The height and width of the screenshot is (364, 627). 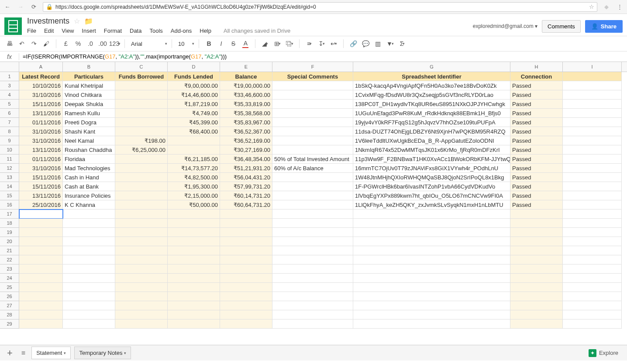 What do you see at coordinates (432, 177) in the screenshot?
I see `cell: 1W48JtnMHjhQXIoRWHQMQaSBJ8QjoN2SrIPoQL8x…` at bounding box center [432, 177].